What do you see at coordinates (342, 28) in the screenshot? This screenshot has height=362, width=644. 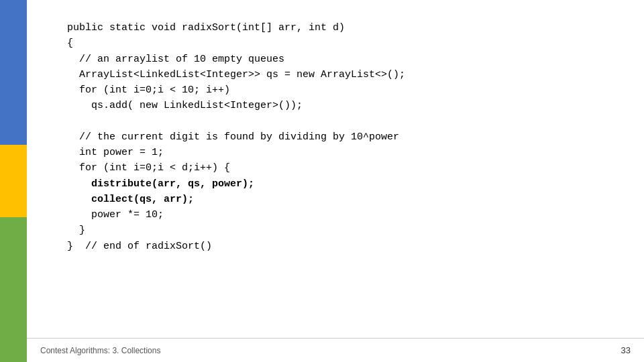 I see `code-line: public static void radixSort(int[] arr, …` at bounding box center [342, 28].